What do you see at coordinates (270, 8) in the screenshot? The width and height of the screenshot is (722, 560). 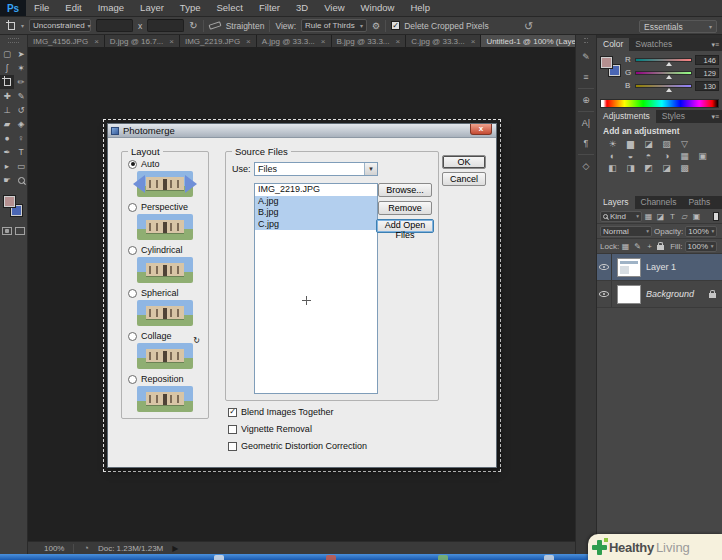 I see `menu-filter: Filter` at bounding box center [270, 8].